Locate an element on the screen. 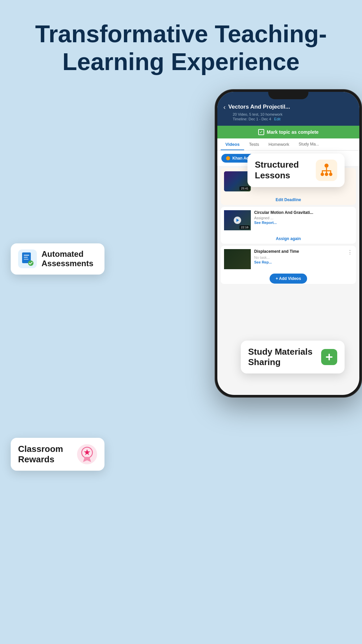  assign-again-1: Assign again is located at coordinates (288, 239).